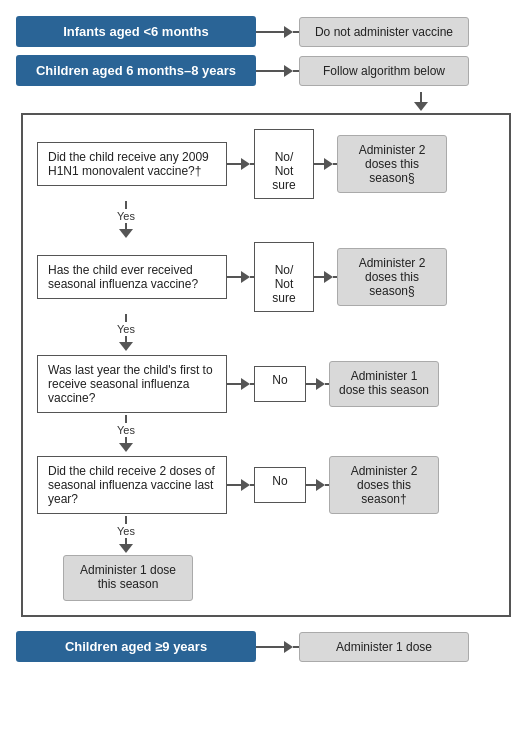 The width and height of the screenshot is (532, 730). What do you see at coordinates (280, 485) in the screenshot?
I see `q4-no-box: No` at bounding box center [280, 485].